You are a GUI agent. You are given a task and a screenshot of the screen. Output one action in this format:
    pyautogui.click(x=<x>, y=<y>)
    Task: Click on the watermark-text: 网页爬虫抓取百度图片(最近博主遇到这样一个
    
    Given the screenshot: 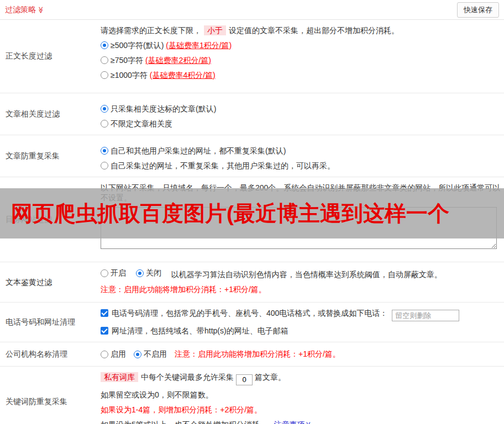 What is the action you would take?
    pyautogui.click(x=224, y=214)
    